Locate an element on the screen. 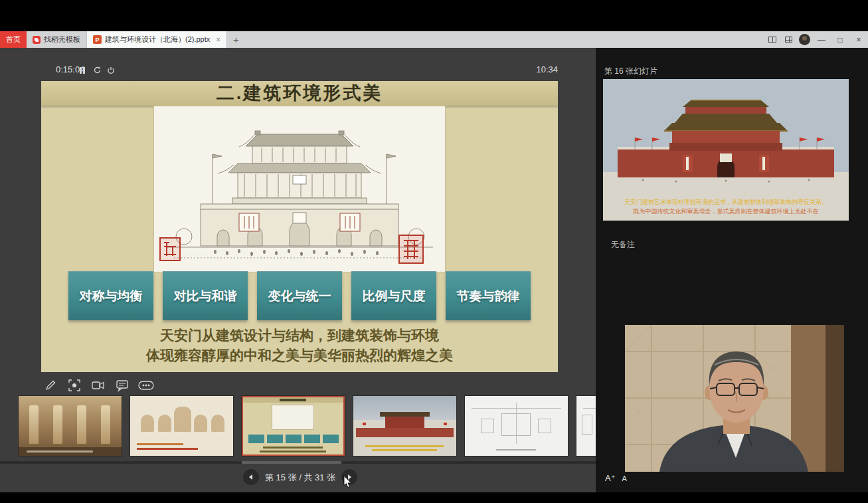 This screenshot has height=503, width=868. principle-buttons-row: 对称与均衡 对比与和谐 变化与统一 比例与尺度 节奏与韵律 is located at coordinates (300, 296).